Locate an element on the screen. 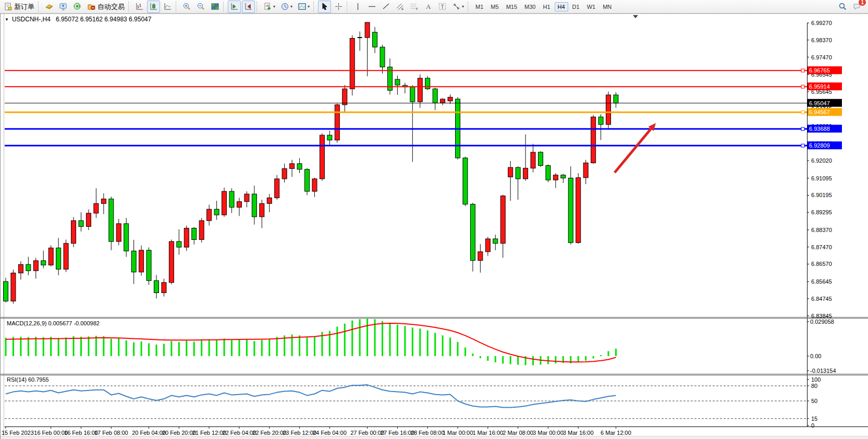 The image size is (868, 439). metaeditor-button is located at coordinates (49, 7).